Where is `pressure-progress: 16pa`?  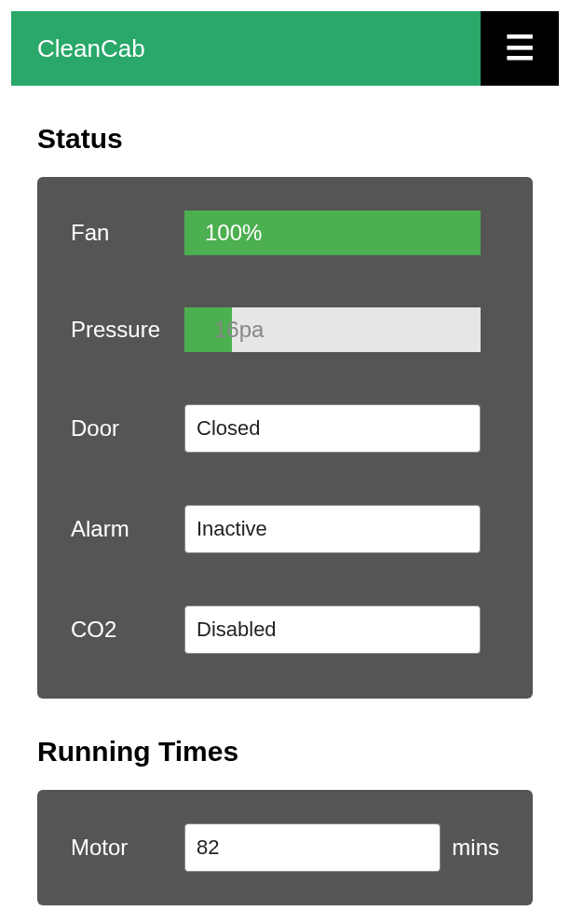 pressure-progress: 16pa is located at coordinates (332, 330).